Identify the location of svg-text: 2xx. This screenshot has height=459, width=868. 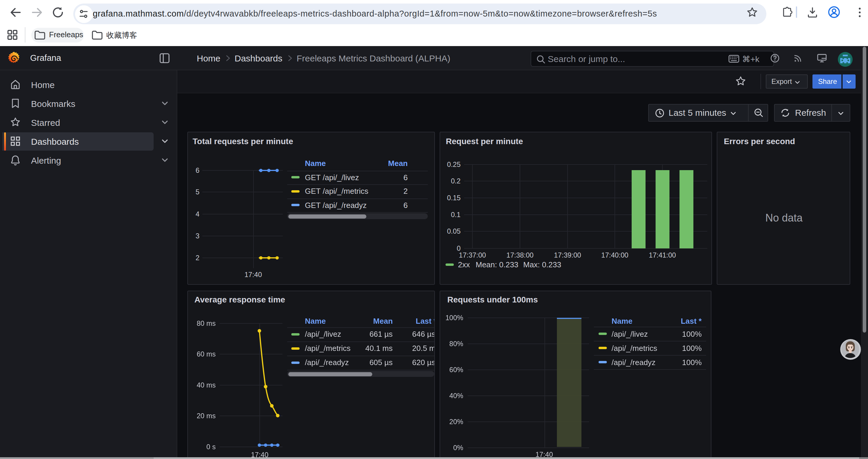
(464, 265).